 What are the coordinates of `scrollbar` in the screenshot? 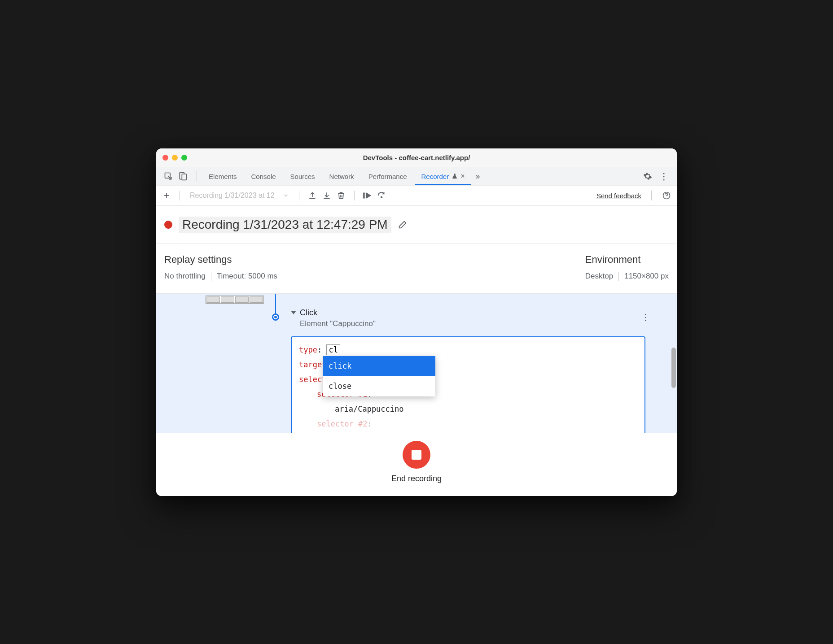 It's located at (674, 368).